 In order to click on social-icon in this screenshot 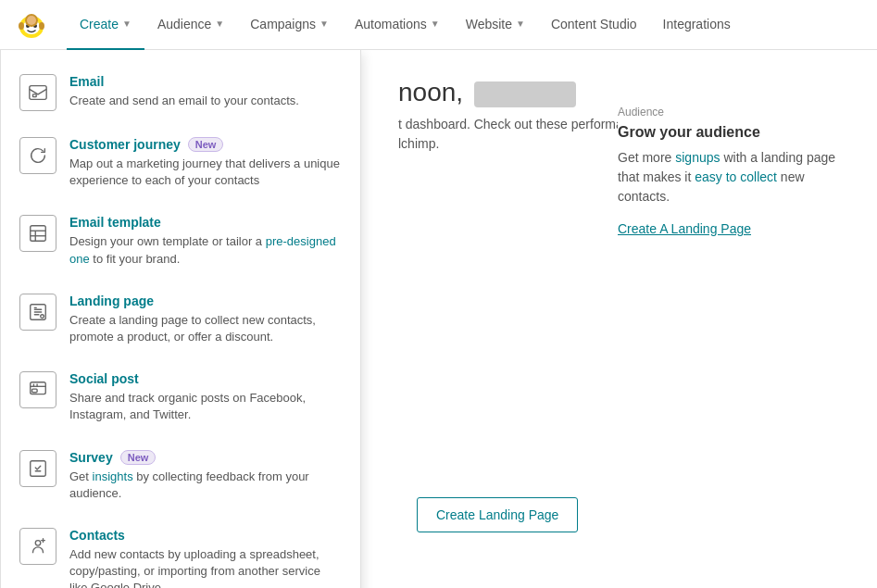, I will do `click(38, 390)`.